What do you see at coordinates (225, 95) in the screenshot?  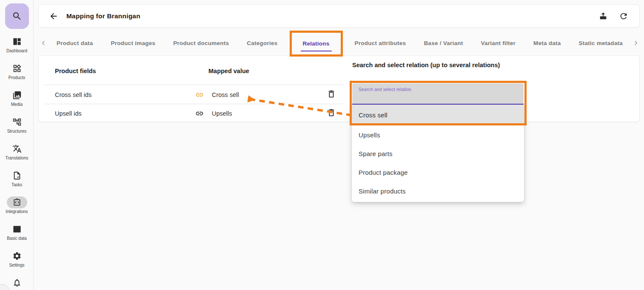 I see `mapped-value: Cross sell` at bounding box center [225, 95].